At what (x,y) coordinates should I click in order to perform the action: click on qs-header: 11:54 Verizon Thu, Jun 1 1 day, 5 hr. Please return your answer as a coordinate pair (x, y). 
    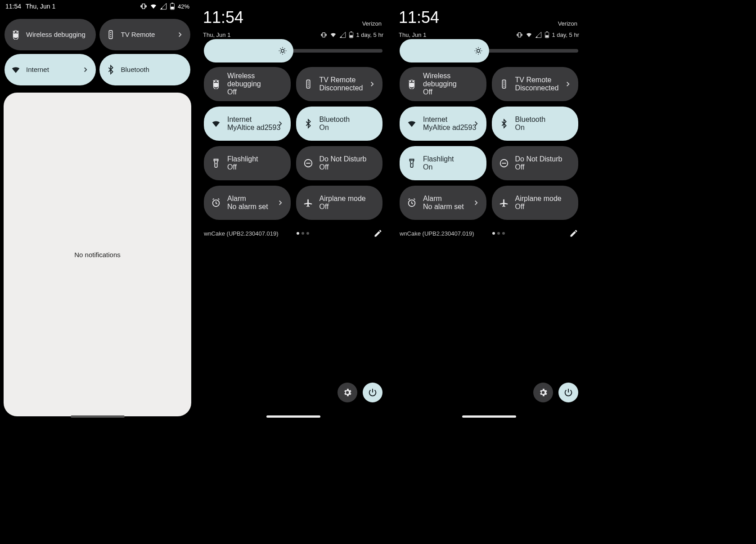
    Looking at the image, I should click on (489, 21).